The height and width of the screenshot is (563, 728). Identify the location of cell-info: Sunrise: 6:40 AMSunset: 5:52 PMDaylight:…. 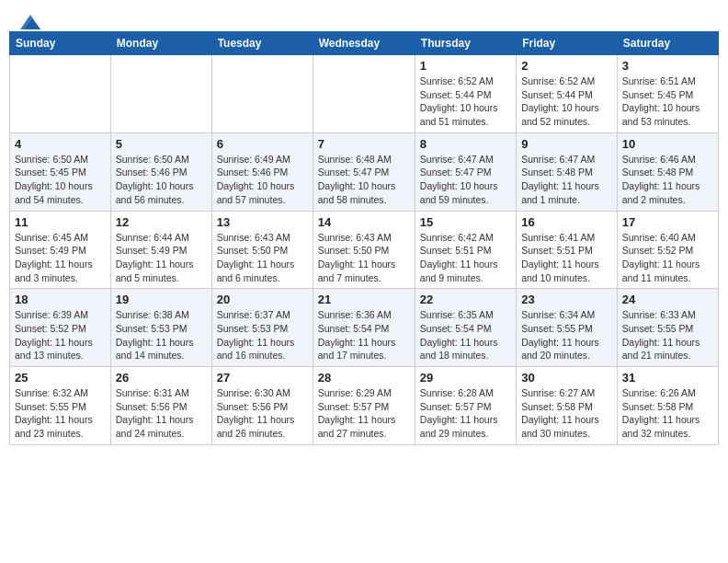
(667, 258).